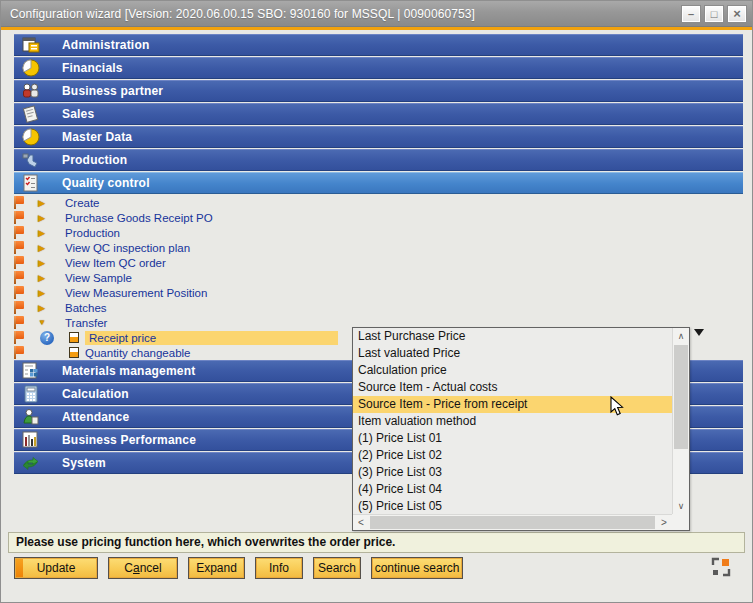 This screenshot has width=753, height=603. Describe the element at coordinates (378, 183) in the screenshot. I see `section-quality-control: Quality control` at that location.